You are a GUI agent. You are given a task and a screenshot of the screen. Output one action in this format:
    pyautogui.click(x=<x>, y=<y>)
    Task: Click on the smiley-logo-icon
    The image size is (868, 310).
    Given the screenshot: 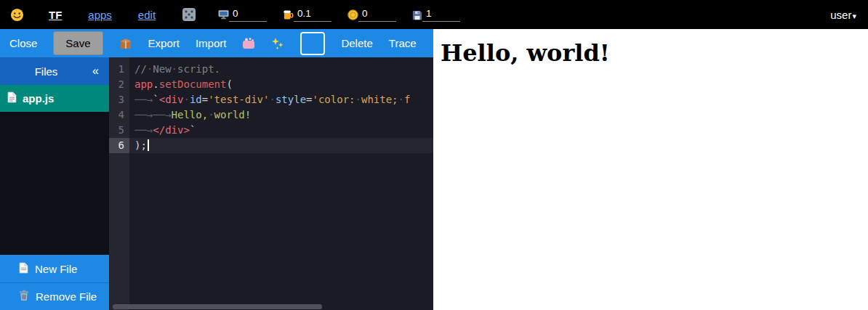 What is the action you would take?
    pyautogui.click(x=17, y=15)
    